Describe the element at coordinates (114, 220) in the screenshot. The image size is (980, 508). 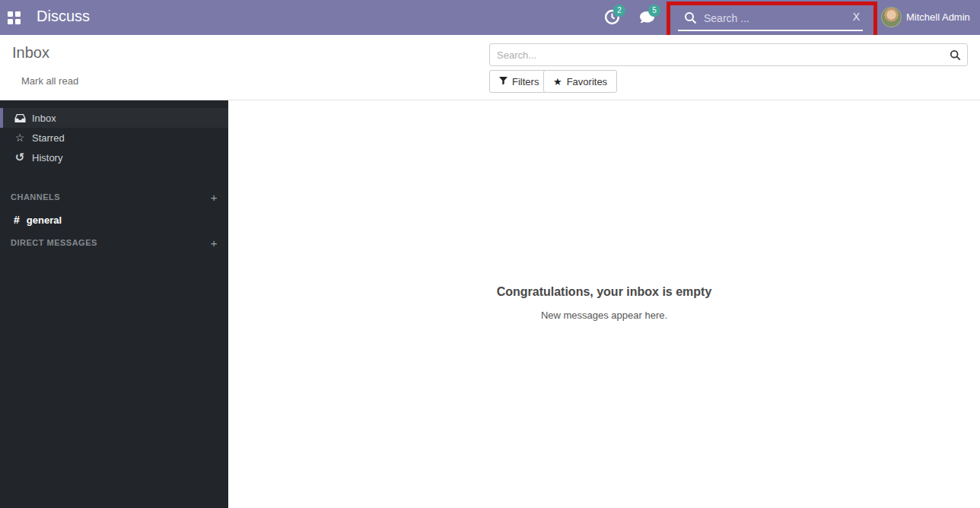
I see `sidebar-channel-general: # general` at that location.